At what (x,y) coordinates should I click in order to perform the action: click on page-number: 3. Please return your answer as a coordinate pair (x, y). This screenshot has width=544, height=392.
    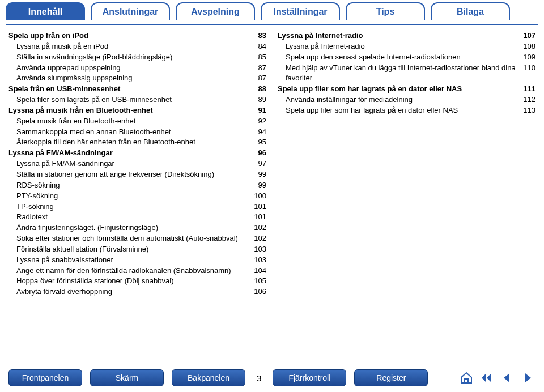
    Looking at the image, I should click on (259, 378).